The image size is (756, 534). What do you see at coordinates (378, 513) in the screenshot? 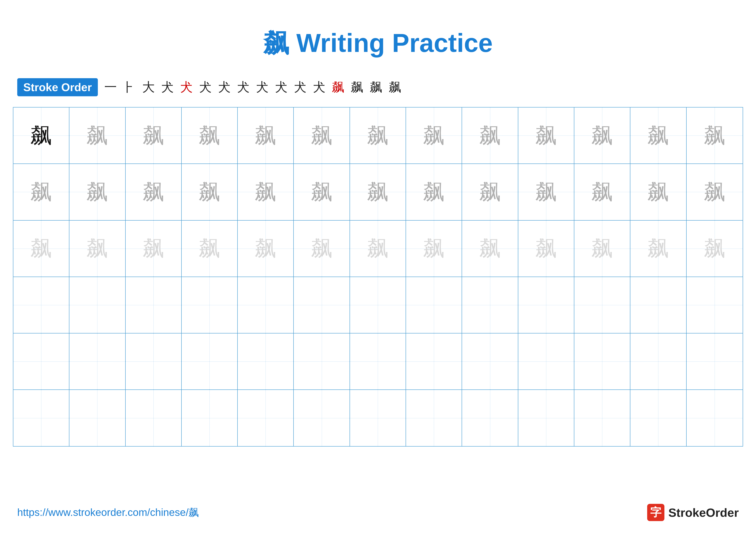
I see `footer: https://www.strokeorder.com/chinese/飙 字 …` at bounding box center [378, 513].